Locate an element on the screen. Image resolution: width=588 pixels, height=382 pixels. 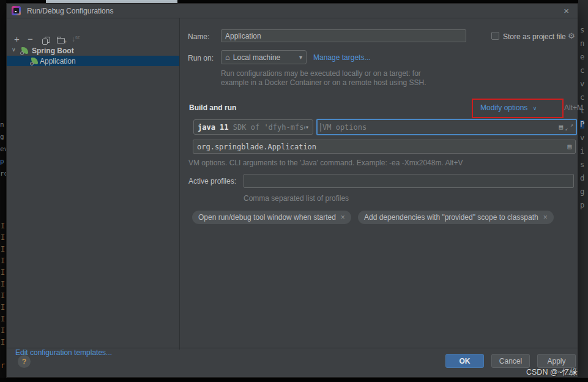
backdrop-left-strip: ngevproIIIIIIIIIIIr is located at coordinates (3, 189).